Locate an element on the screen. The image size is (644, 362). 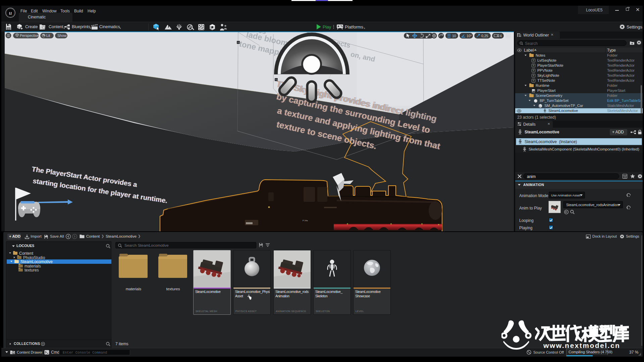
svg-text: Perspective is located at coordinates (30, 36).